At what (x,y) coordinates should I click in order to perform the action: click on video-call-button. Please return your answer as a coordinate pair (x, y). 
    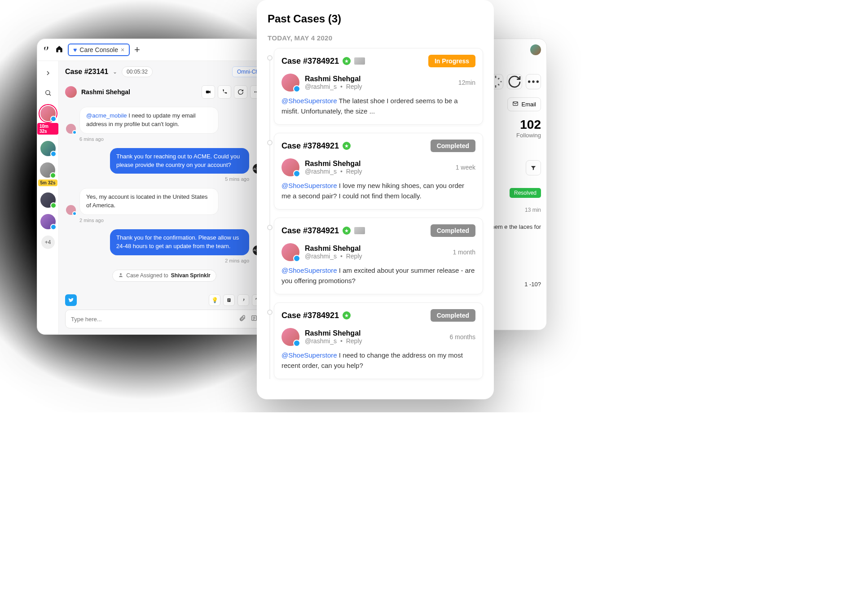
    Looking at the image, I should click on (208, 92).